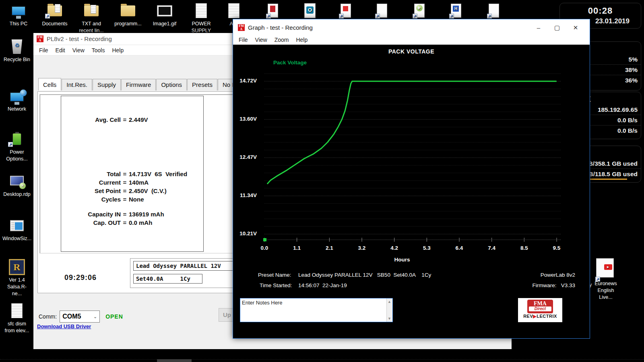  Describe the element at coordinates (132, 223) in the screenshot. I see `cell-stat-row: Cap. OUT=0.0 mAh` at that location.